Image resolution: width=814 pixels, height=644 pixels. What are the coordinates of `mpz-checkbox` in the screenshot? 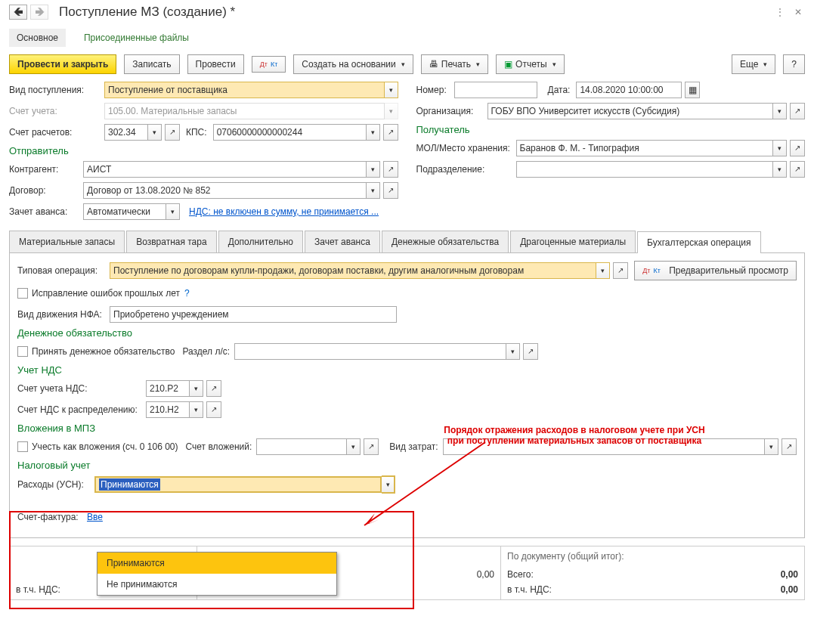 It's located at (23, 447).